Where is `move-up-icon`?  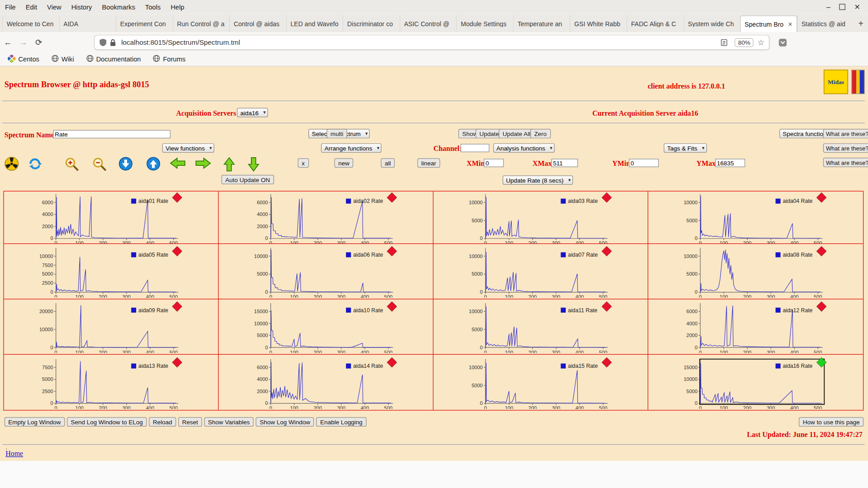 move-up-icon is located at coordinates (153, 165).